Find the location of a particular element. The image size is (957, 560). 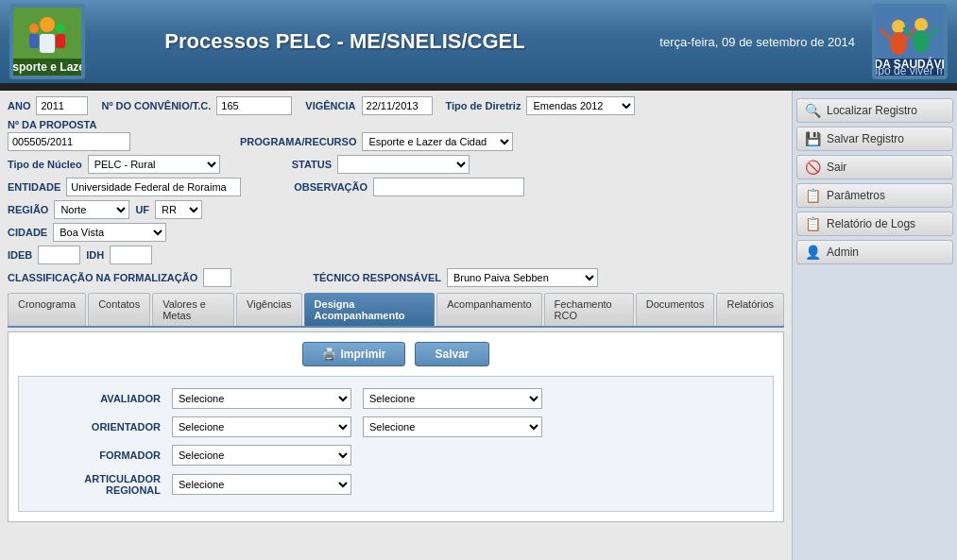

localizar-icon: 🔍 is located at coordinates (812, 110).